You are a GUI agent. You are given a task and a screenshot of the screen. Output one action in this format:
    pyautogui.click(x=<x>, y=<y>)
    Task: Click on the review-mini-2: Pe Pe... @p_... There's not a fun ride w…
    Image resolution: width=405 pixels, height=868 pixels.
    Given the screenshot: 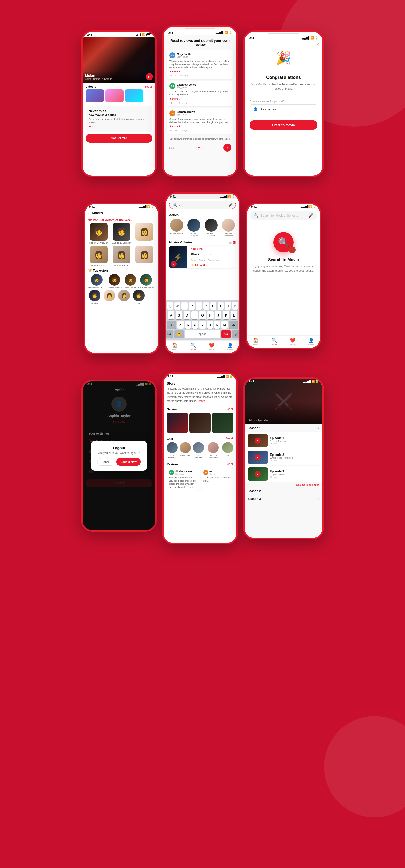 What is the action you would take?
    pyautogui.click(x=217, y=479)
    